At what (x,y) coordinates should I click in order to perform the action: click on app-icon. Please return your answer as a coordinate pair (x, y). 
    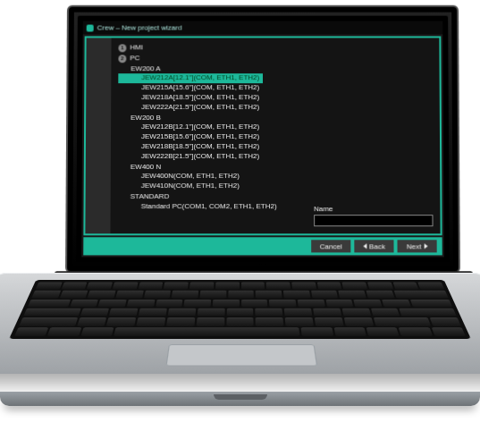
    Looking at the image, I should click on (90, 28).